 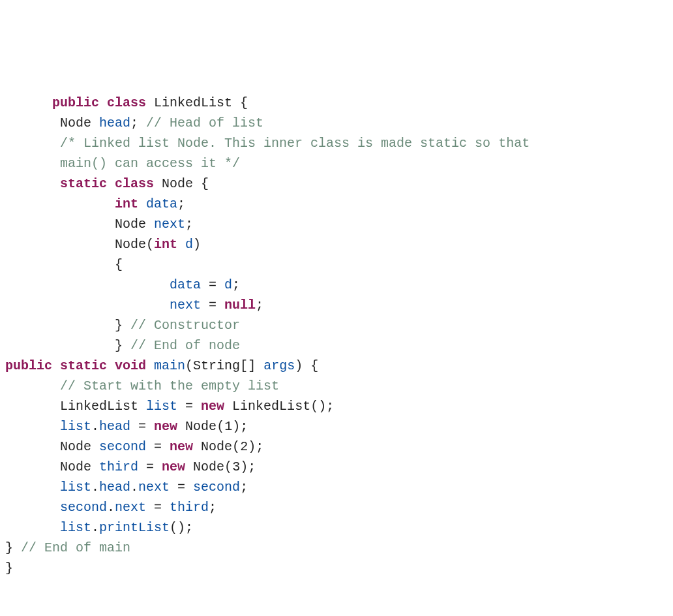 I want to click on code-line: Node third = new Node(3);, so click(x=336, y=467).